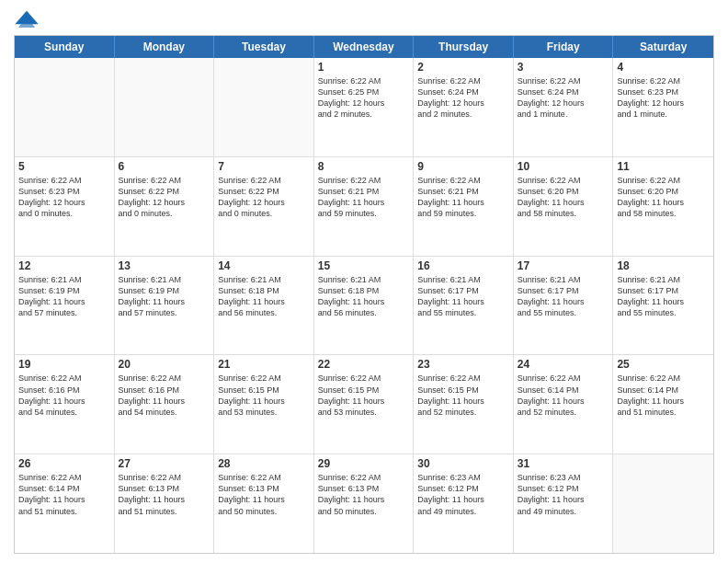  I want to click on day-cell-7: 7Sunrise: 6:22 AM Sunset: 6:22 PM Daylig…, so click(265, 206).